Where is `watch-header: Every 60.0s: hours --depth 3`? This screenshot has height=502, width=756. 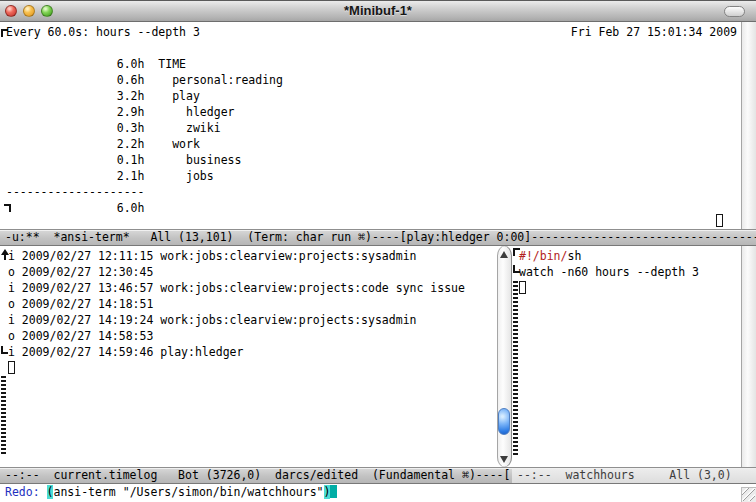
watch-header: Every 60.0s: hours --depth 3 is located at coordinates (103, 32).